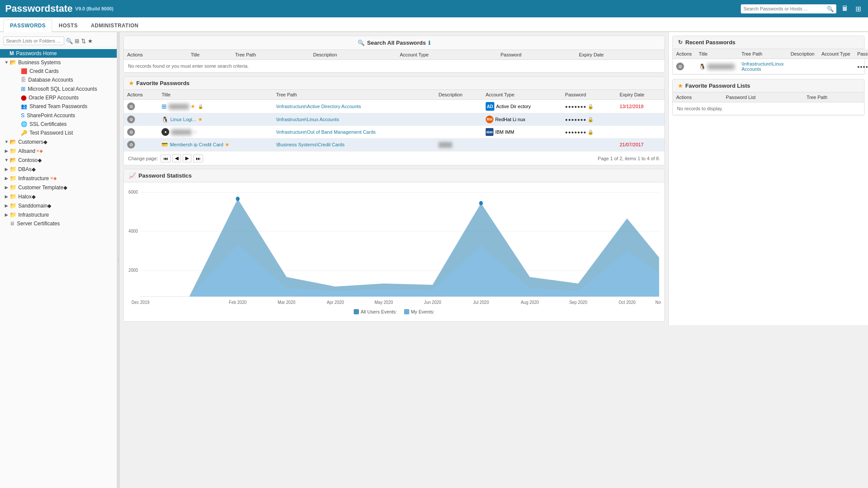  I want to click on sidebar-item-ms-sql: ⊞ Microsoft SQL Local Accounts, so click(58, 89).